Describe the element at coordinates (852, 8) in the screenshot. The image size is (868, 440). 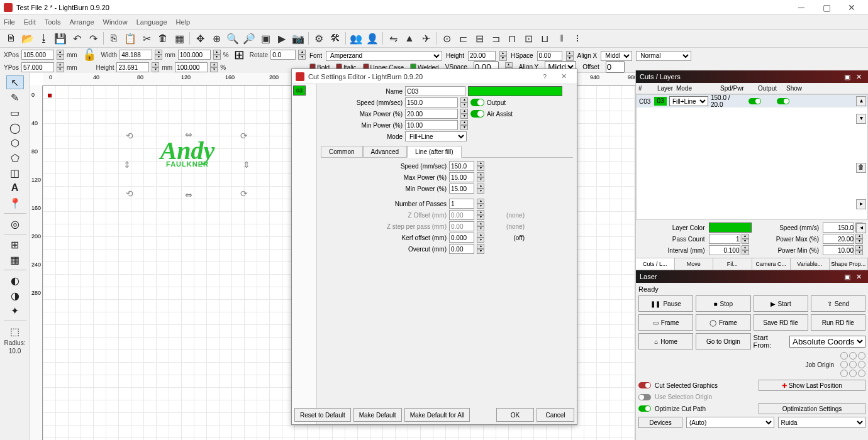
I see `close-button: ✕` at that location.